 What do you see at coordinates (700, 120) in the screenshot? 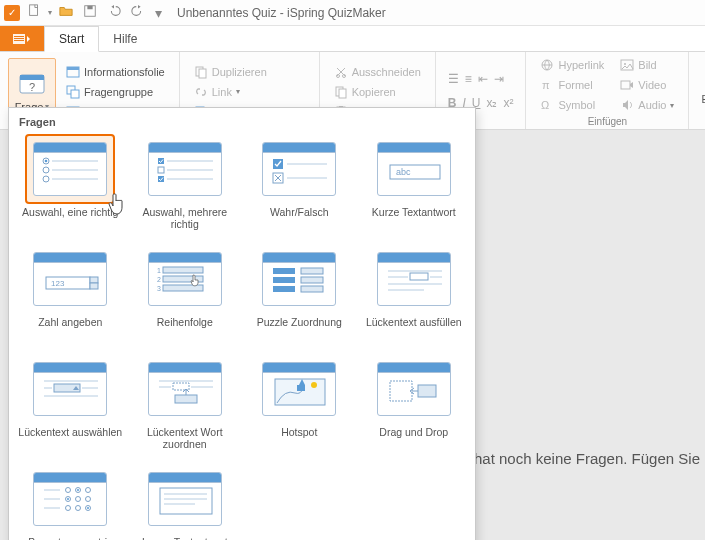
I see `group-label-quiz: Quiz` at bounding box center [700, 120].